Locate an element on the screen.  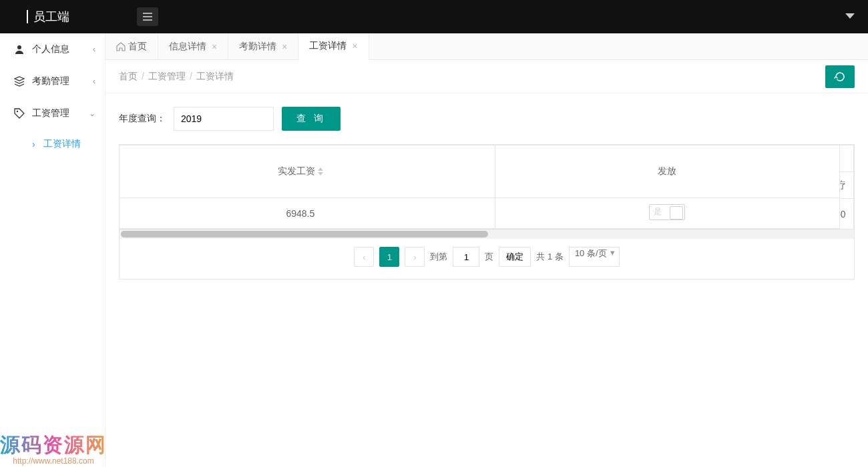
cell-net: 6948.5 is located at coordinates (307, 213).